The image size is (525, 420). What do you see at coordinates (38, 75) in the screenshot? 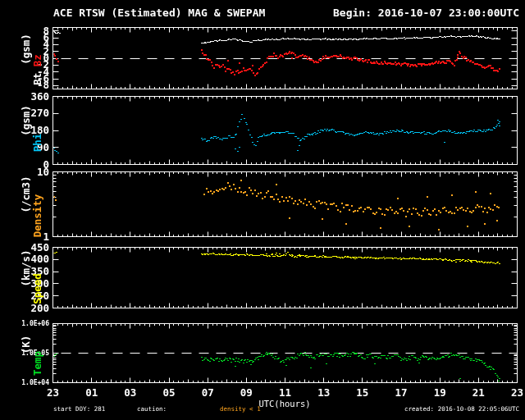
I see `bt_bz-axis-label-part: Bt` at bounding box center [38, 75].